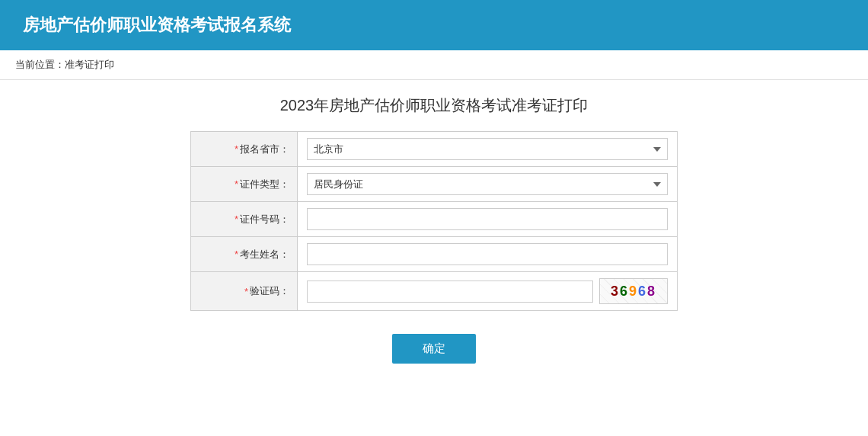 The width and height of the screenshot is (868, 436). I want to click on captcha-required-star: *, so click(247, 291).